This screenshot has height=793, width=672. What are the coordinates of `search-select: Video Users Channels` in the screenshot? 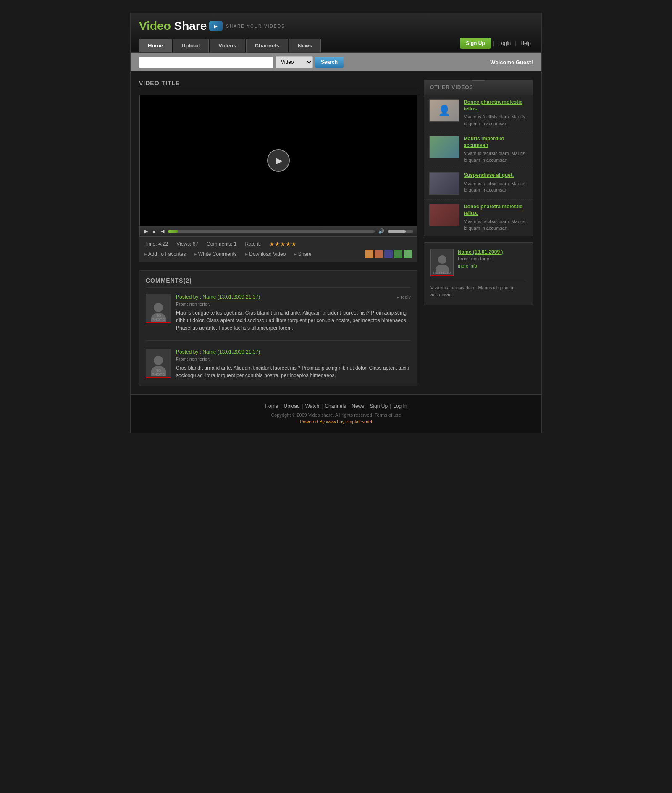 It's located at (294, 62).